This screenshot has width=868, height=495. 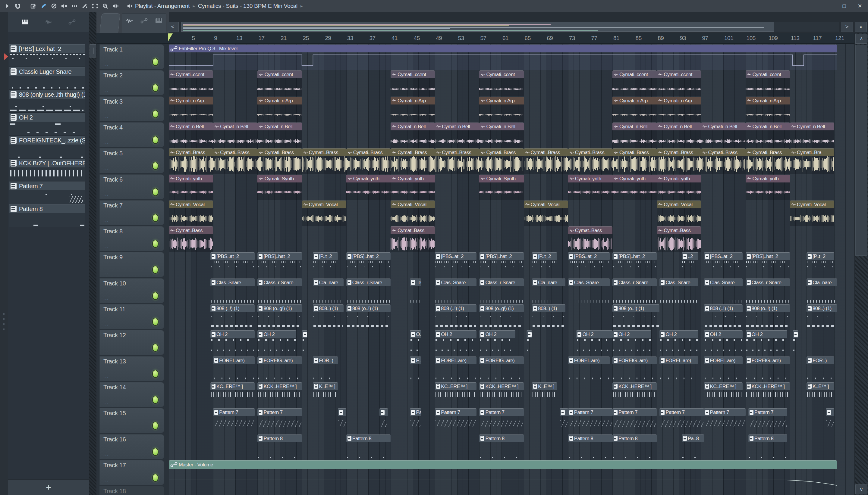 What do you see at coordinates (170, 37) in the screenshot?
I see `playhead-marker` at bounding box center [170, 37].